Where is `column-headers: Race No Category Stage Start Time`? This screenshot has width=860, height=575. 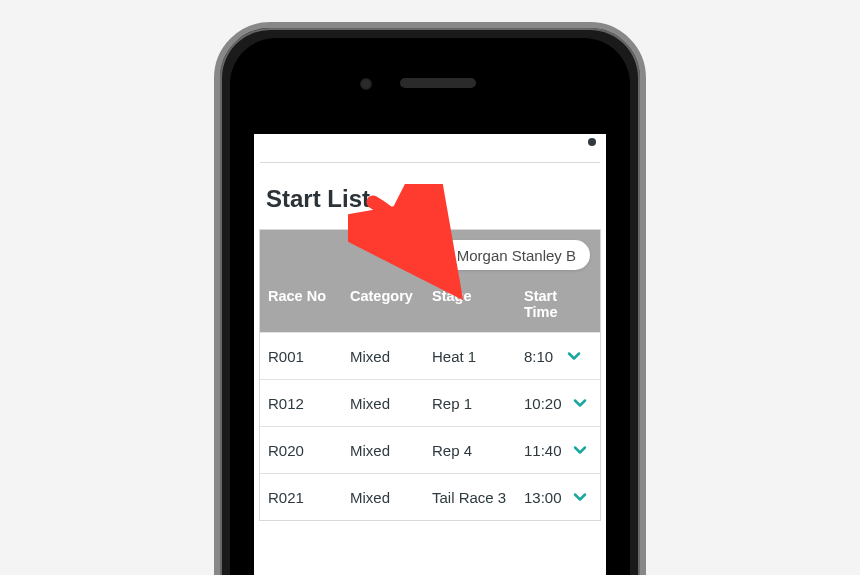
column-headers: Race No Category Stage Start Time is located at coordinates (430, 310).